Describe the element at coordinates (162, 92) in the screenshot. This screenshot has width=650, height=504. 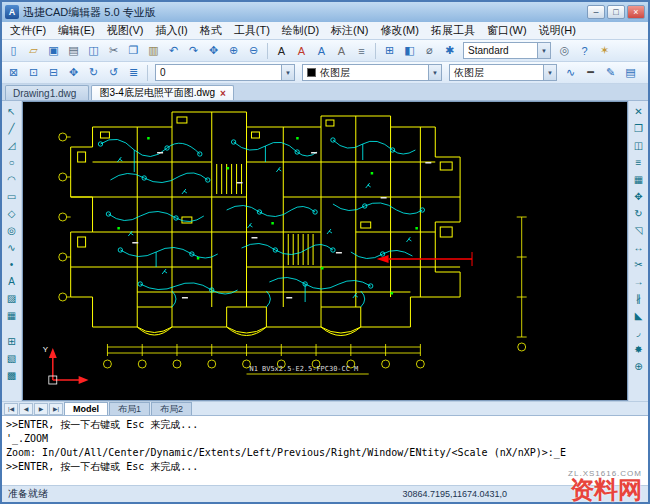
I see `tab-floor-plan: 图3-4底层电照平面图.dwg ×` at that location.